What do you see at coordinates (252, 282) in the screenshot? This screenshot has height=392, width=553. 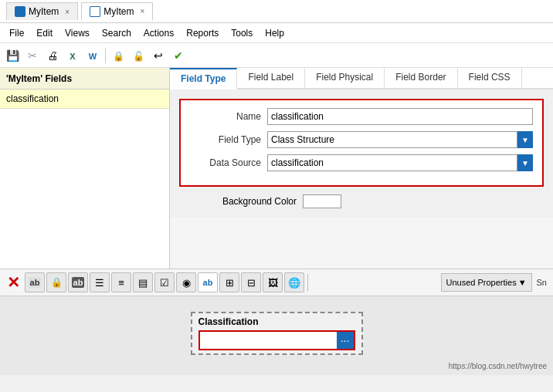 I see `blocks-icon: ⊟` at bounding box center [252, 282].